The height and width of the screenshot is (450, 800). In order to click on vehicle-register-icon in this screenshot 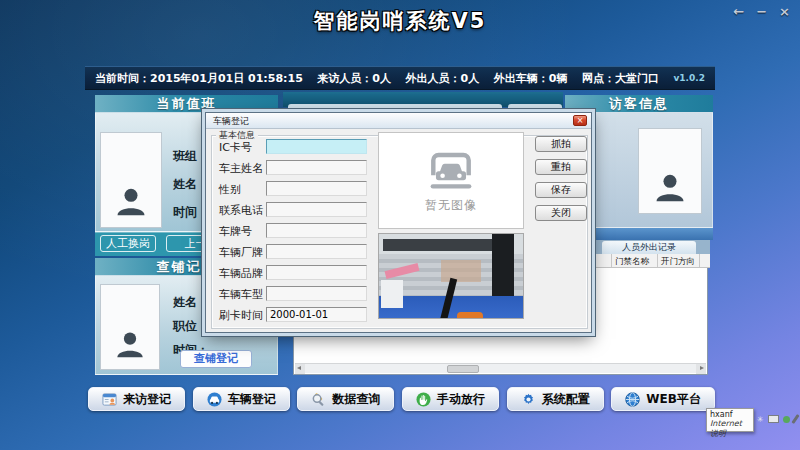, I will do `click(214, 400)`.